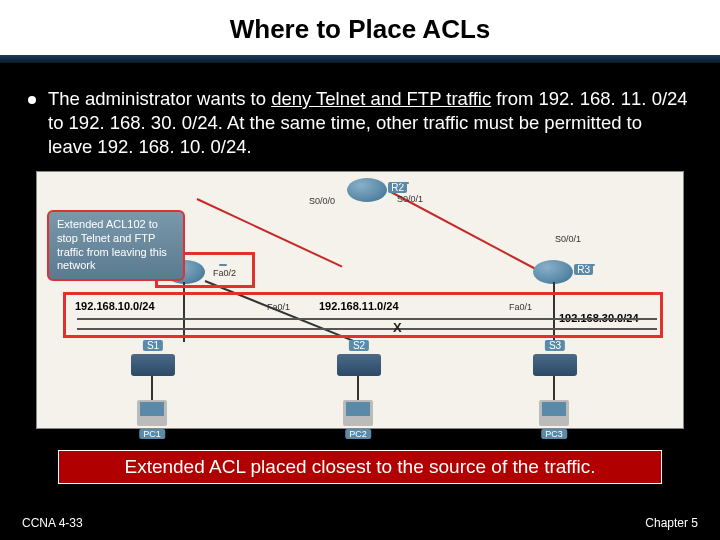 The width and height of the screenshot is (720, 540). Describe the element at coordinates (153, 346) in the screenshot. I see `switch-s1-label: S1` at that location.